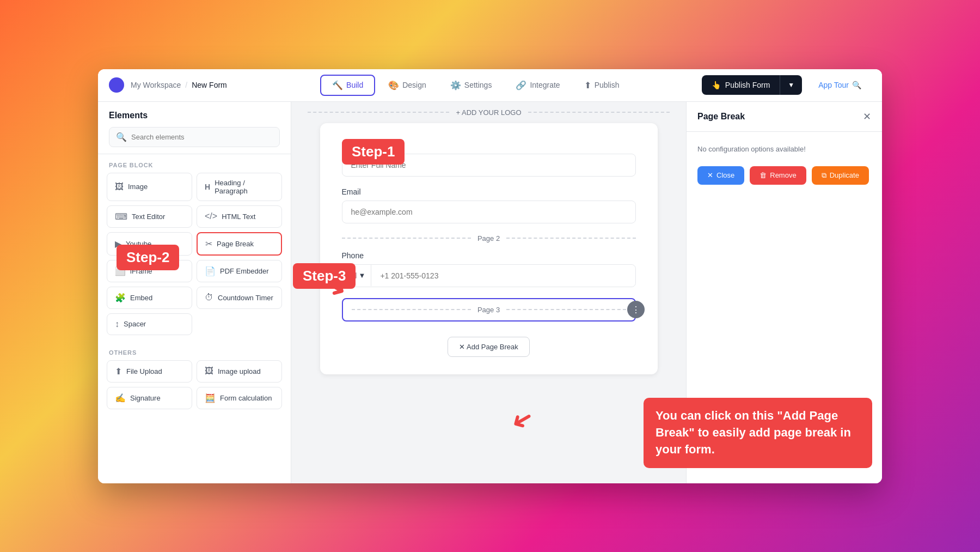 The height and width of the screenshot is (552, 980). Describe the element at coordinates (475, 85) in the screenshot. I see `nav-tabs: 🔨 Build 🎨 Design ⚙️ Settings 🔗 Integrate…` at that location.